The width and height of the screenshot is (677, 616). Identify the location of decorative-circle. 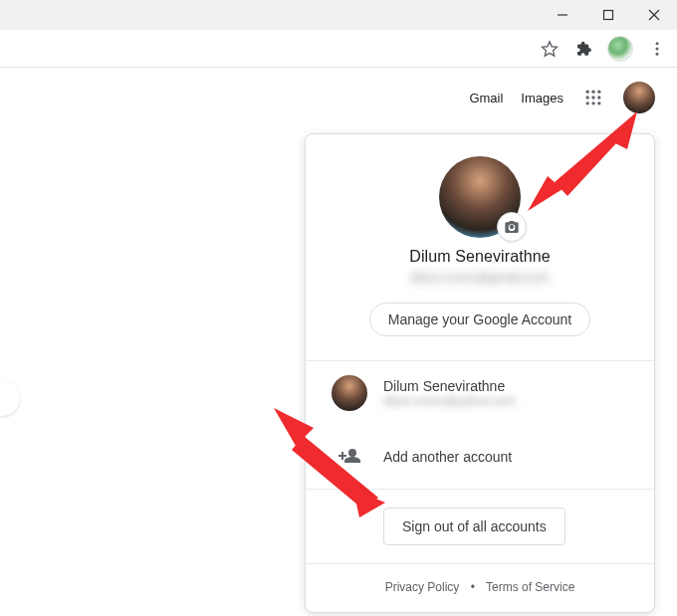
(10, 398).